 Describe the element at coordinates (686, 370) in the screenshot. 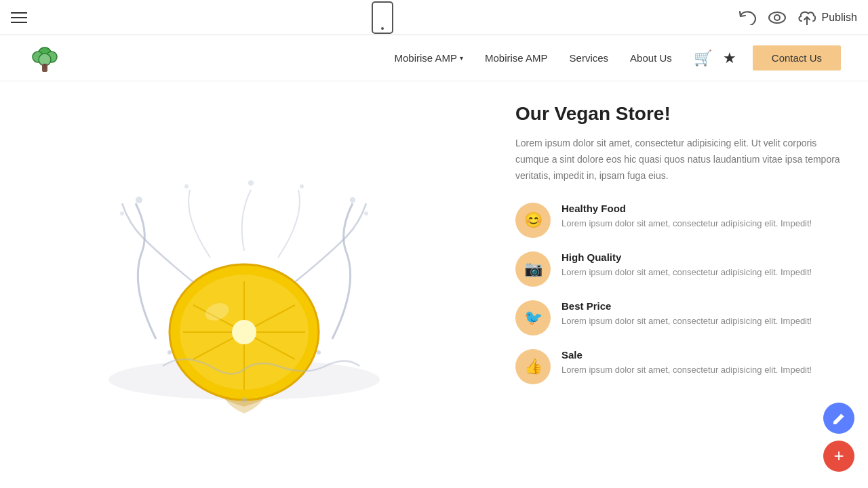

I see `sale-desc: Lorem ipsum dolor sit amet, consectetur …` at that location.